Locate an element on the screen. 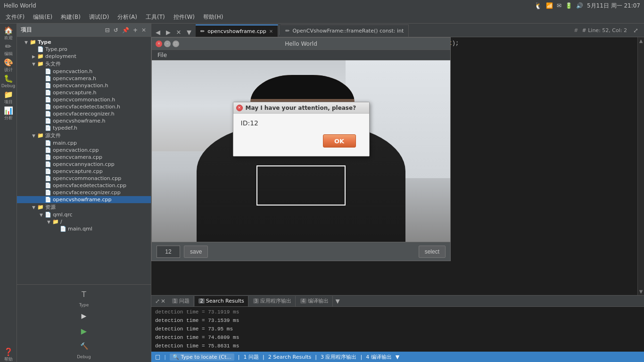 The width and height of the screenshot is (644, 362). tab-toolbar: ◀ ▶ ✕ ▼ is located at coordinates (173, 32).